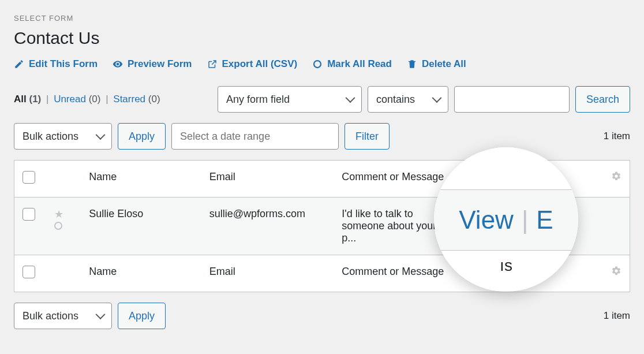 This screenshot has width=644, height=354. What do you see at coordinates (268, 226) in the screenshot?
I see `cell-email: sullie@wpforms.com` at bounding box center [268, 226].